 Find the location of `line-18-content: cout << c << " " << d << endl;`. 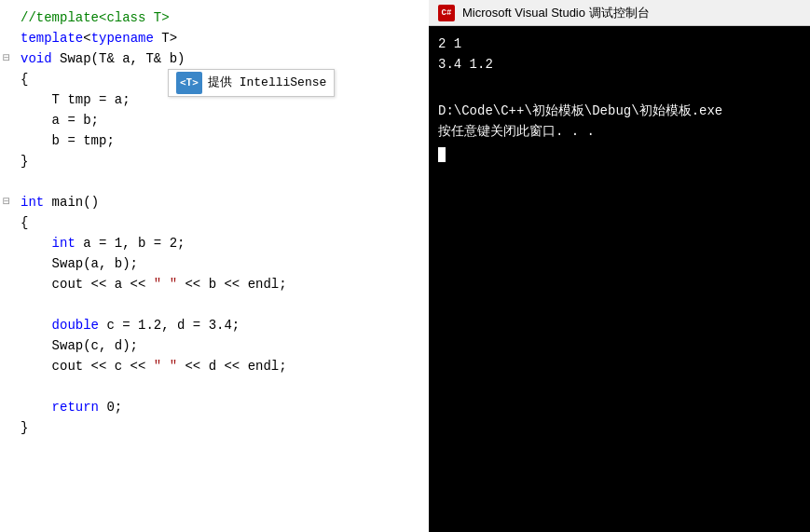

line-18-content: cout << c << " " << d << endl; is located at coordinates (152, 366).